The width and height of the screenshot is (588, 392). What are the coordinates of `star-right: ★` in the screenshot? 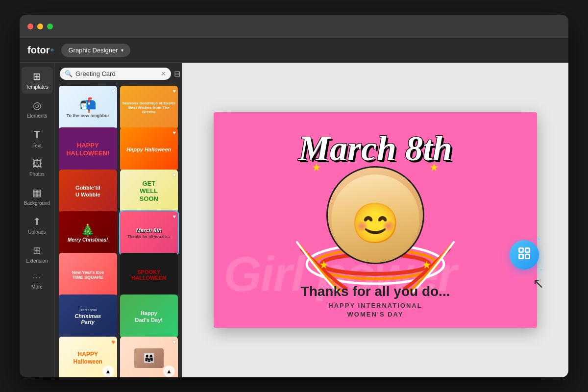 It's located at (434, 168).